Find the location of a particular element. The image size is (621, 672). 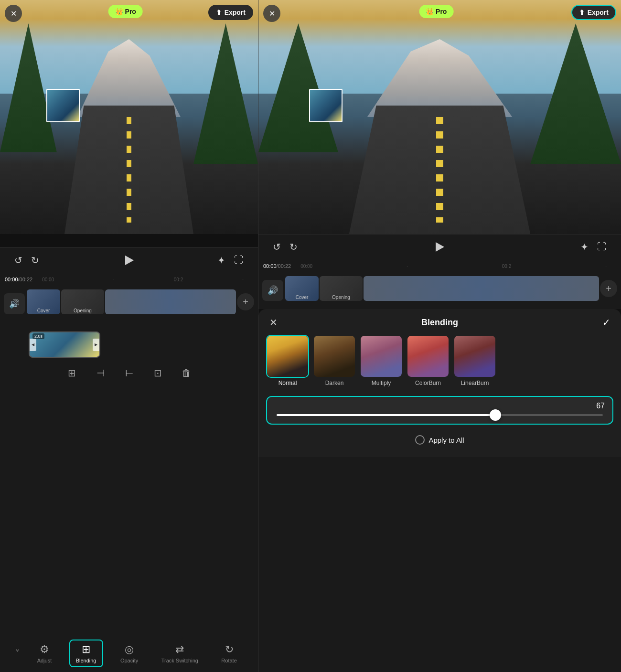

sparkle-button-right: ✦ is located at coordinates (585, 247).